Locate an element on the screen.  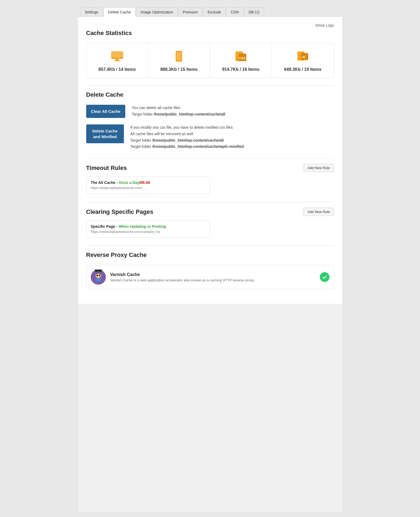
tab-exclude: Exclude is located at coordinates (214, 12).